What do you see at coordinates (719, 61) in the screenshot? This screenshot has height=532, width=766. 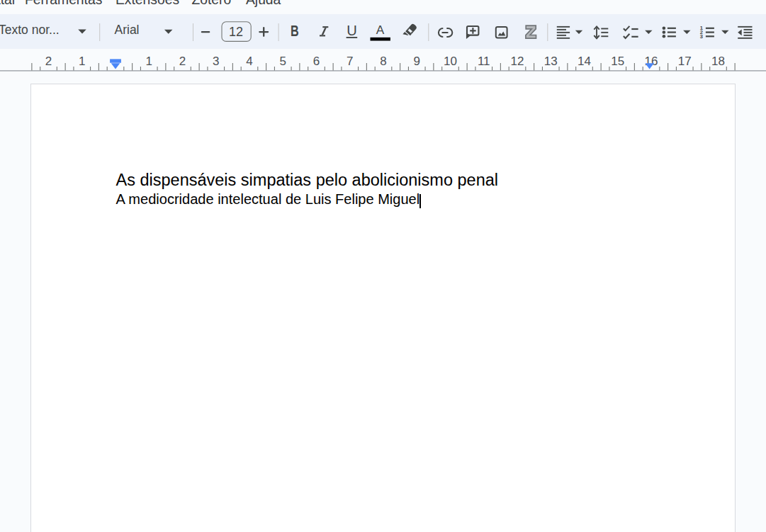 I see `svg-text: 18` at bounding box center [719, 61].